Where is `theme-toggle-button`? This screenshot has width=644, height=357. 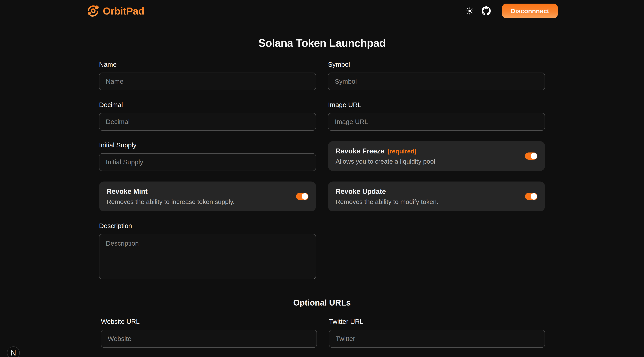
theme-toggle-button is located at coordinates (470, 11).